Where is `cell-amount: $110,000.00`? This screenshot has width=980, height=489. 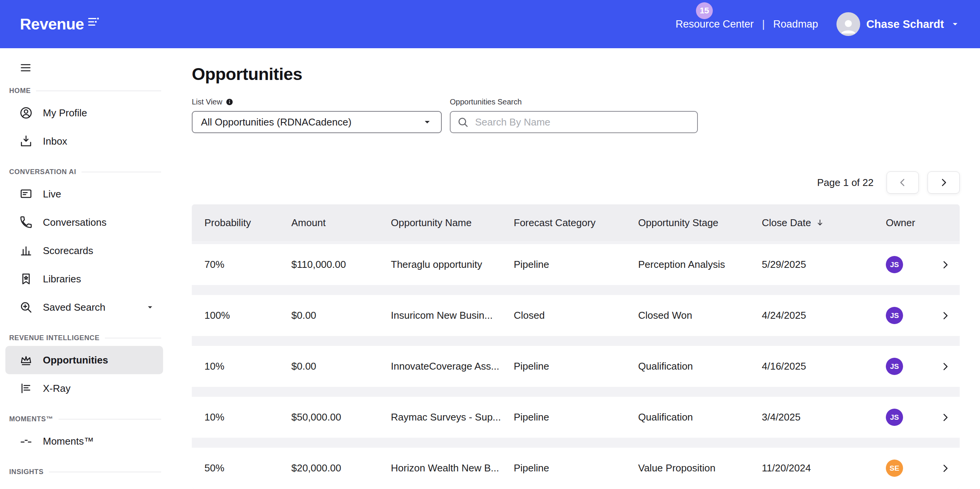 cell-amount: $110,000.00 is located at coordinates (328, 265).